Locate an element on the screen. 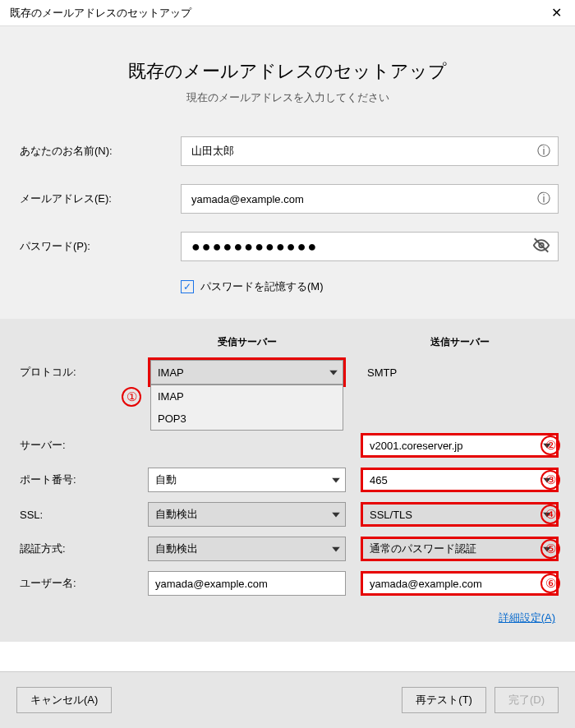 The height and width of the screenshot is (728, 575). outgoing-header: 送信サーバー is located at coordinates (460, 342).